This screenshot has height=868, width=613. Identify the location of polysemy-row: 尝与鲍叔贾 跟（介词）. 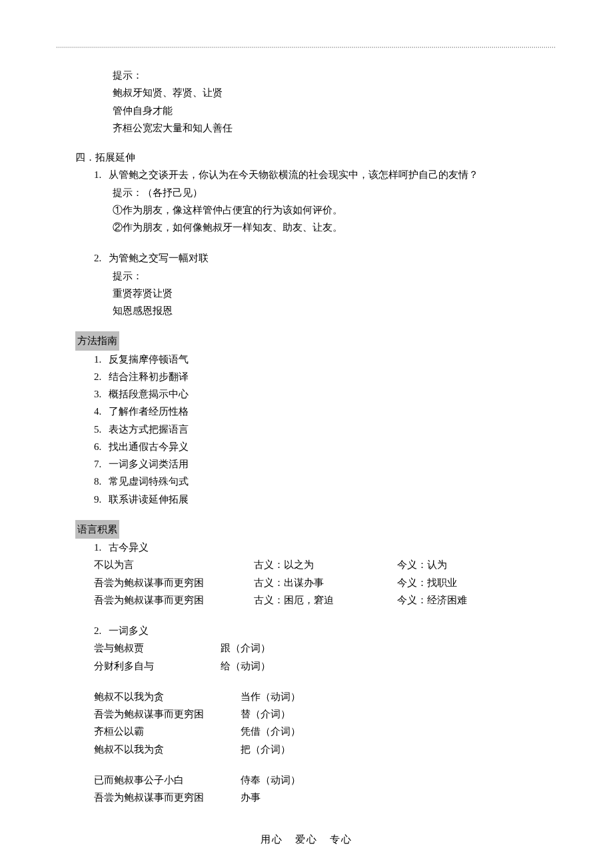
(325, 648).